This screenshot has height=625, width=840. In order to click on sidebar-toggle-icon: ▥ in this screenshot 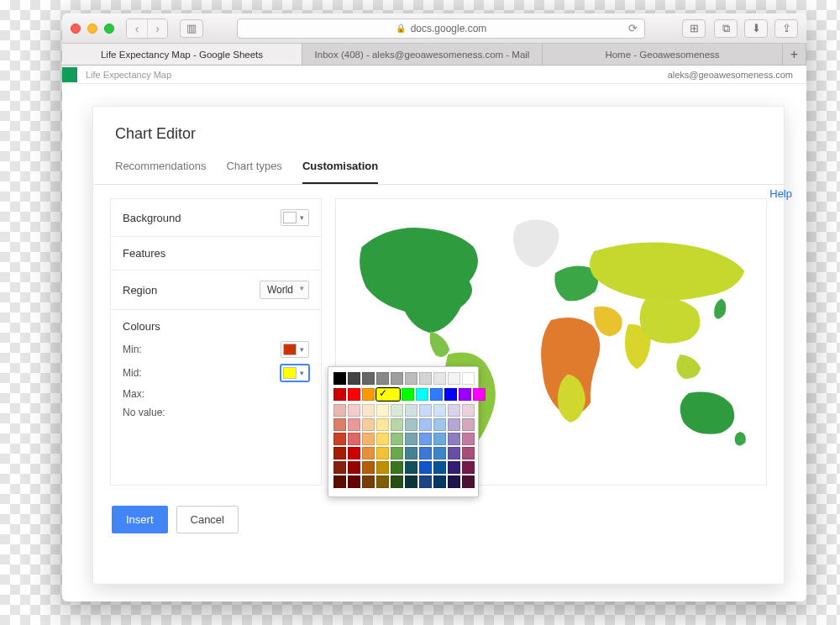, I will do `click(192, 29)`.